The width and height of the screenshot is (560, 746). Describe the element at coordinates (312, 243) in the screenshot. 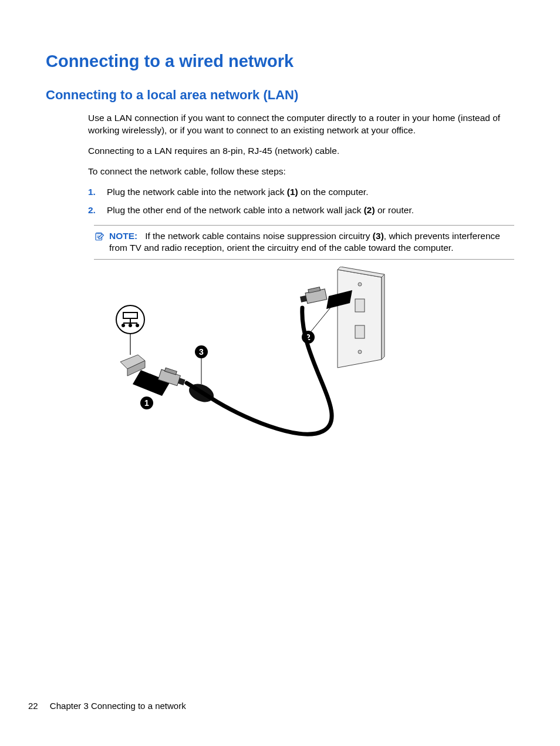

I see `note-text: NOTE: If the network cable contains nois…` at that location.